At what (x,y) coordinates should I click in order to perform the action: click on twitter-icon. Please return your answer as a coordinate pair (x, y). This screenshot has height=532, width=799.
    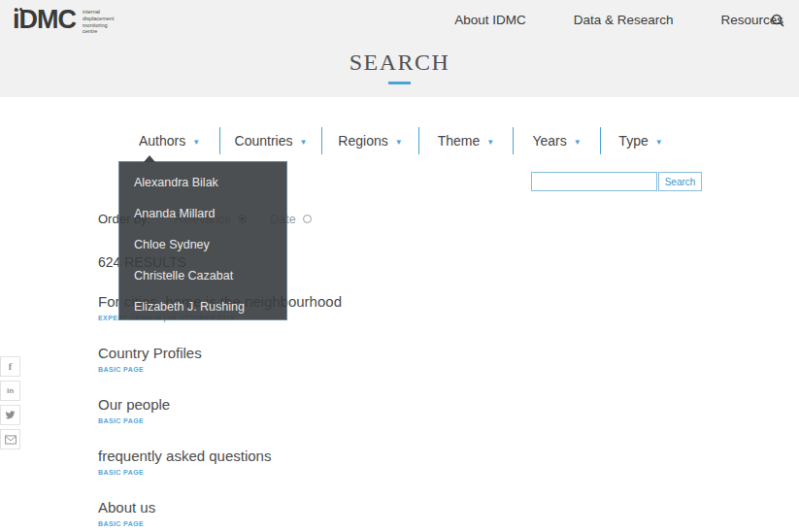
    Looking at the image, I should click on (10, 416).